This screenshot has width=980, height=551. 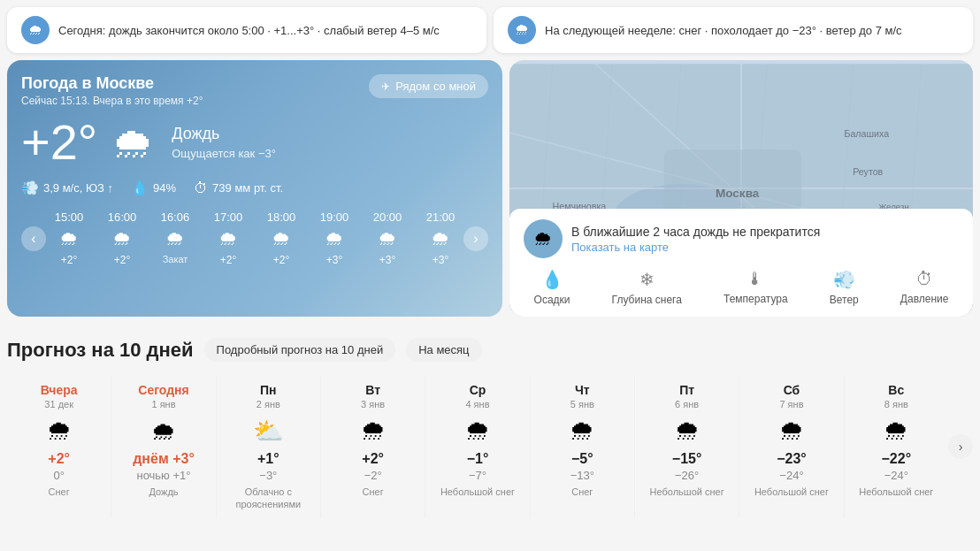 I want to click on show-on-map-link: Показать на карте, so click(x=695, y=248).